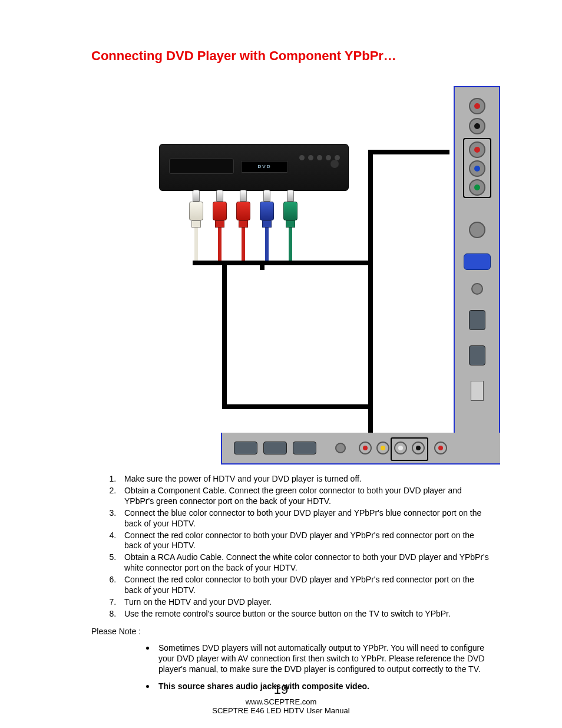 The width and height of the screenshot is (562, 728). What do you see at coordinates (290, 227) in the screenshot?
I see `component-plug-green` at bounding box center [290, 227].